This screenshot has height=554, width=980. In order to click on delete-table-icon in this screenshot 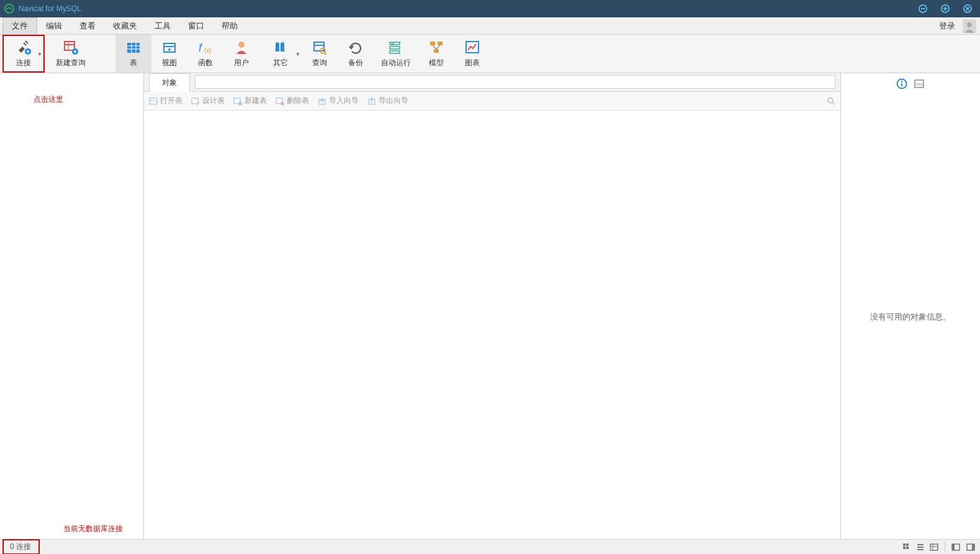, I will do `click(280, 101)`.